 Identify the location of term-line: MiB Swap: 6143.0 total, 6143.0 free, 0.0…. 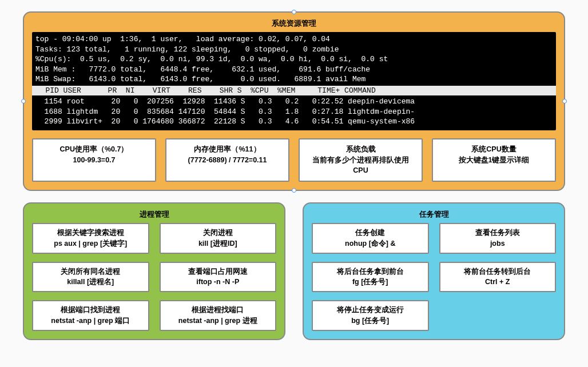
(200, 79).